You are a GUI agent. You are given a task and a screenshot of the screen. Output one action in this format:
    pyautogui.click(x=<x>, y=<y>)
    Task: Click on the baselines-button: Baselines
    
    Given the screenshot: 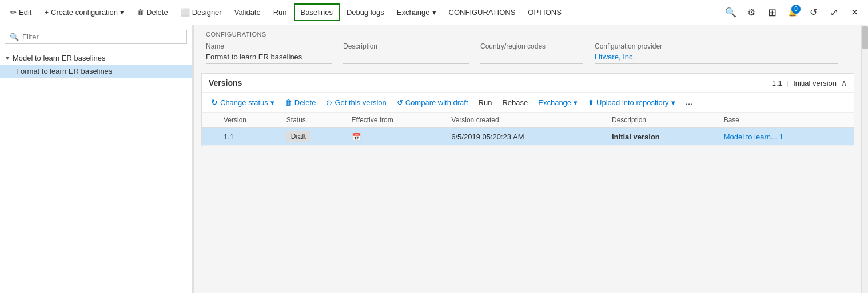 What is the action you would take?
    pyautogui.click(x=317, y=13)
    